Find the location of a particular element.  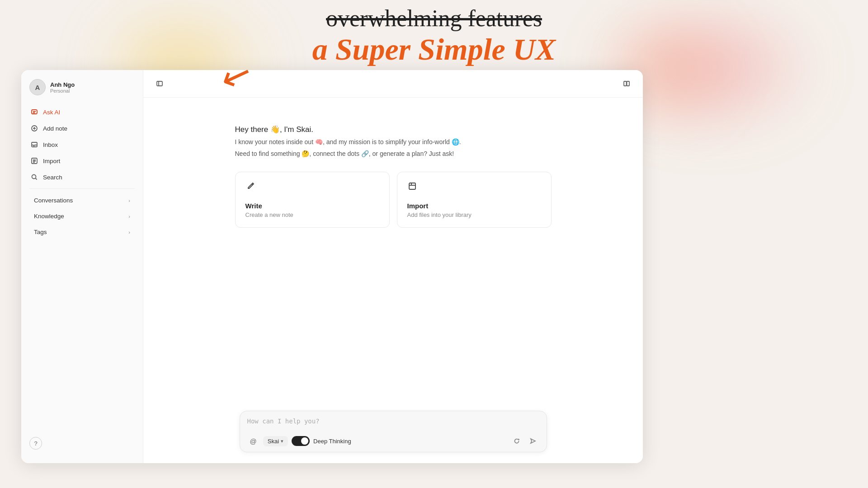

write-card: Write Create a new note is located at coordinates (312, 200).